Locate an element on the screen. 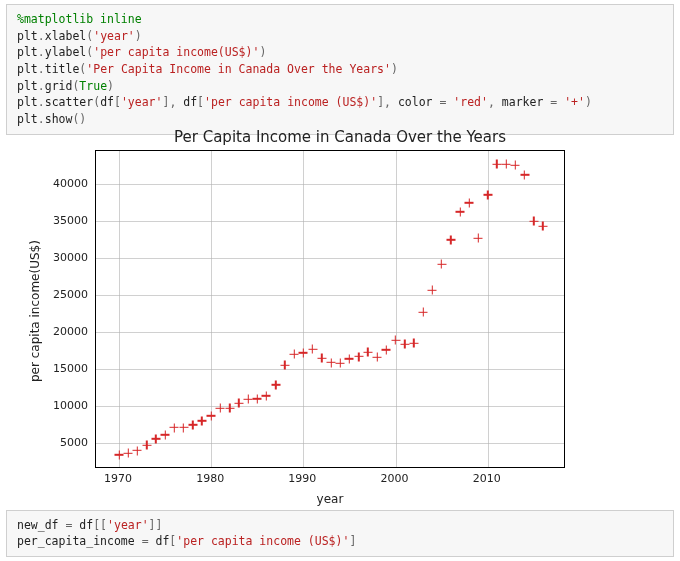  x-tick-label: 1980 is located at coordinates (210, 478).